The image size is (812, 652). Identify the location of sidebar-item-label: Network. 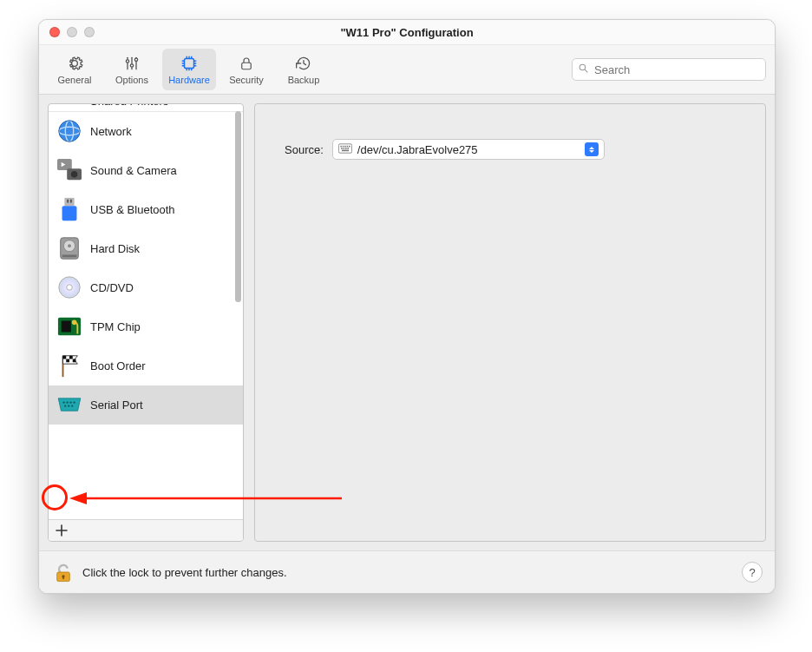
(111, 132).